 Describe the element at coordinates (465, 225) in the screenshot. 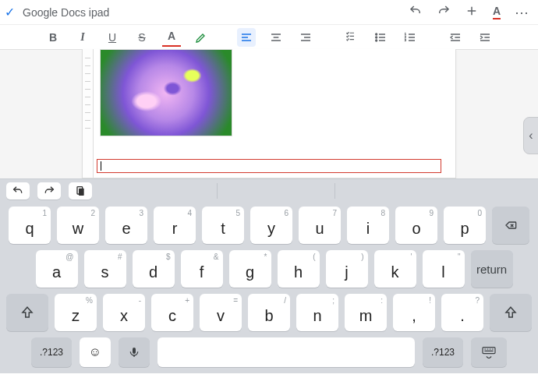

I see `key-p: 0p` at that location.